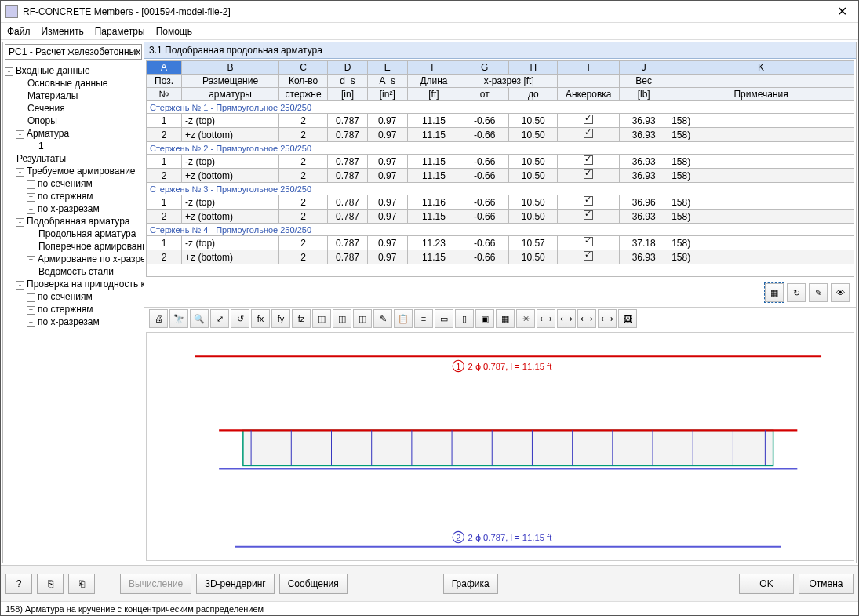 This screenshot has width=859, height=616. I want to click on tb-refresh: ↺, so click(240, 319).